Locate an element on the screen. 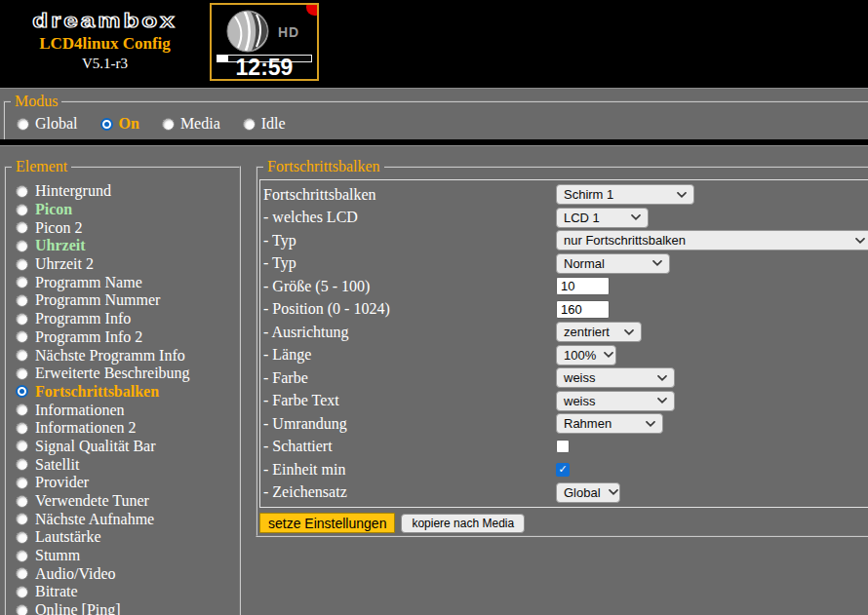 The height and width of the screenshot is (615, 868). element-item-label: Uhrzeit 2 is located at coordinates (64, 264).